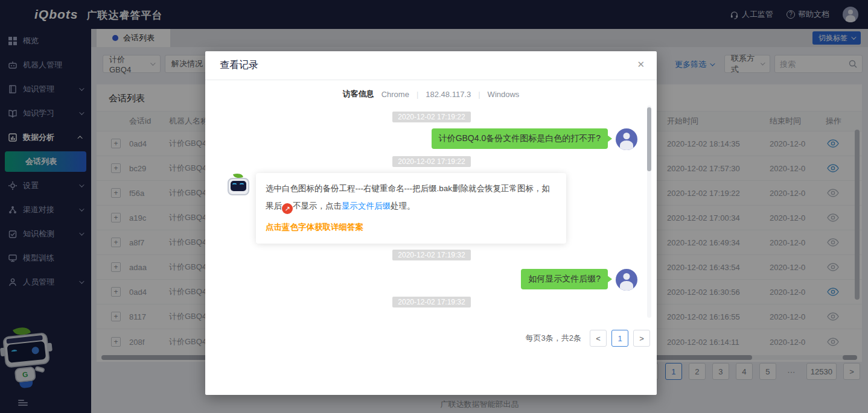 The width and height of the screenshot is (868, 413). What do you see at coordinates (642, 338) in the screenshot?
I see `modal-next-page-button: >` at bounding box center [642, 338].